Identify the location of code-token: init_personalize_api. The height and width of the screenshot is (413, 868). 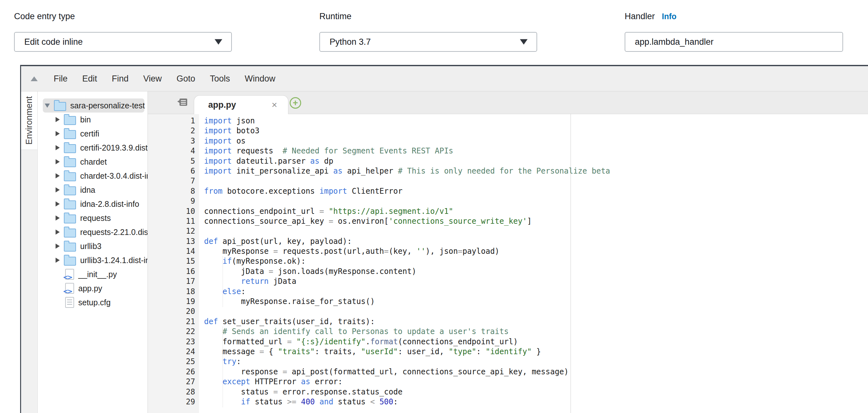
(282, 171).